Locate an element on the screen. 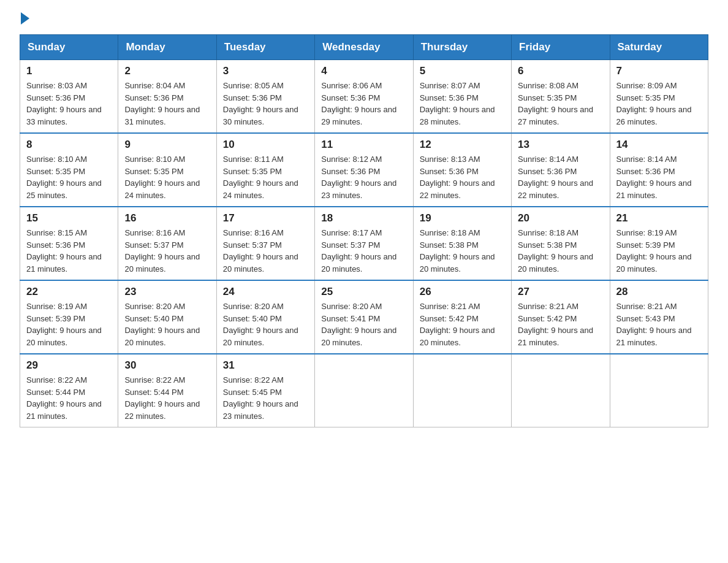 Image resolution: width=728 pixels, height=563 pixels. day-number: 28 is located at coordinates (659, 292).